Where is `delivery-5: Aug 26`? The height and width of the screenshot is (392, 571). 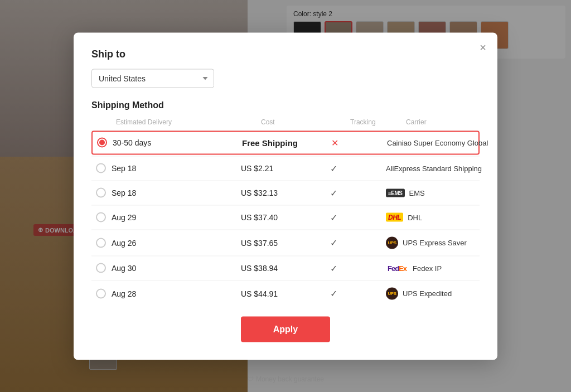 delivery-5: Aug 26 is located at coordinates (124, 243).